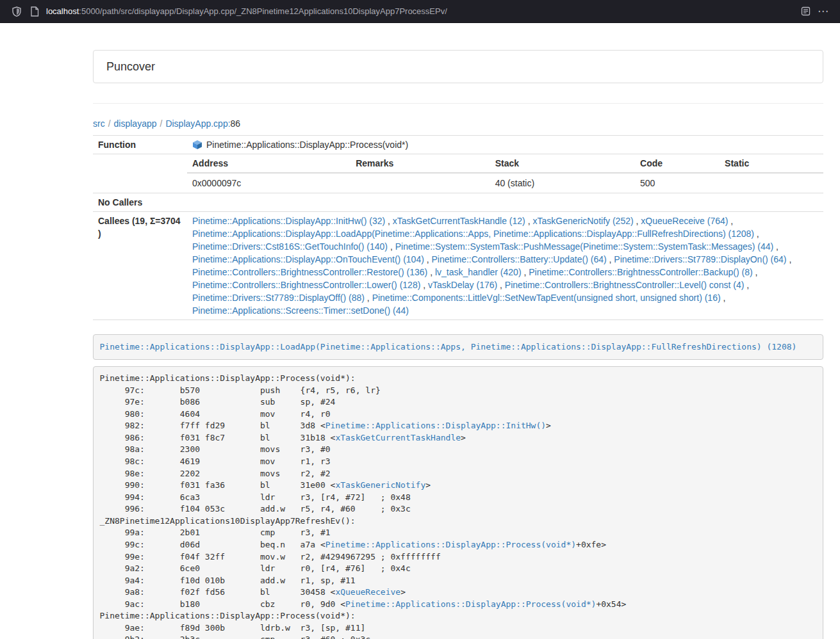 The width and height of the screenshot is (840, 639). I want to click on url-path: :5000/path/src/displayapp/DisplayApp.cpp…, so click(263, 12).